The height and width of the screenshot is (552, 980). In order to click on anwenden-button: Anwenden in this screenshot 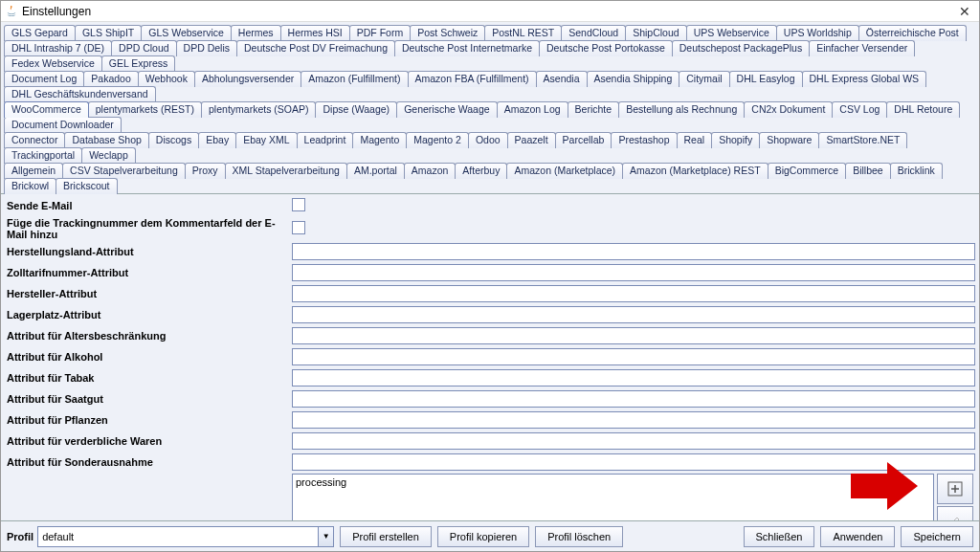, I will do `click(858, 537)`.